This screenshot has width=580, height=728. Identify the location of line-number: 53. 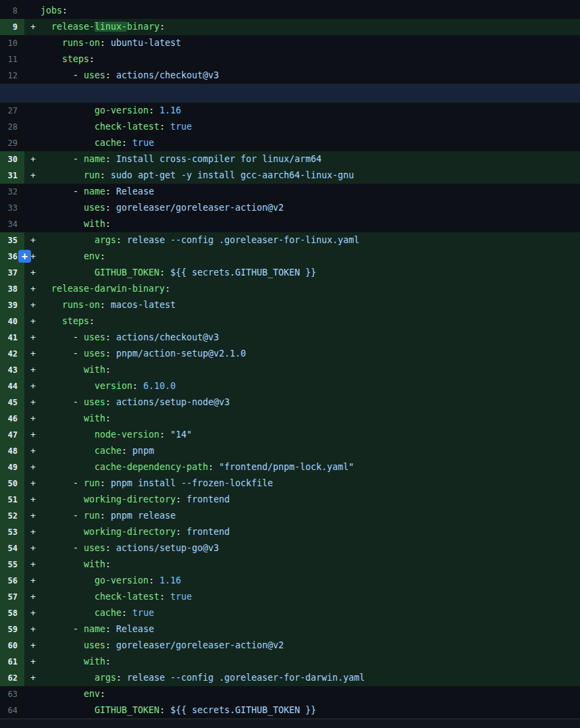
(12, 532).